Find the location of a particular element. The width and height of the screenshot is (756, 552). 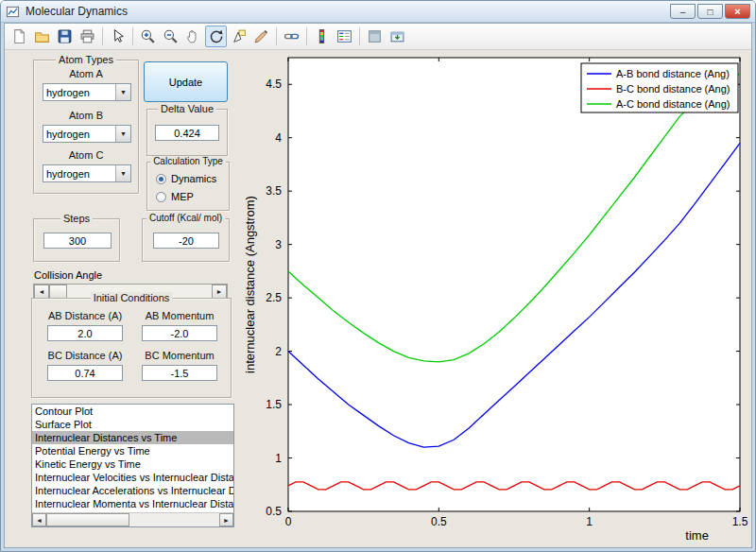

update-button: Update is located at coordinates (185, 81).